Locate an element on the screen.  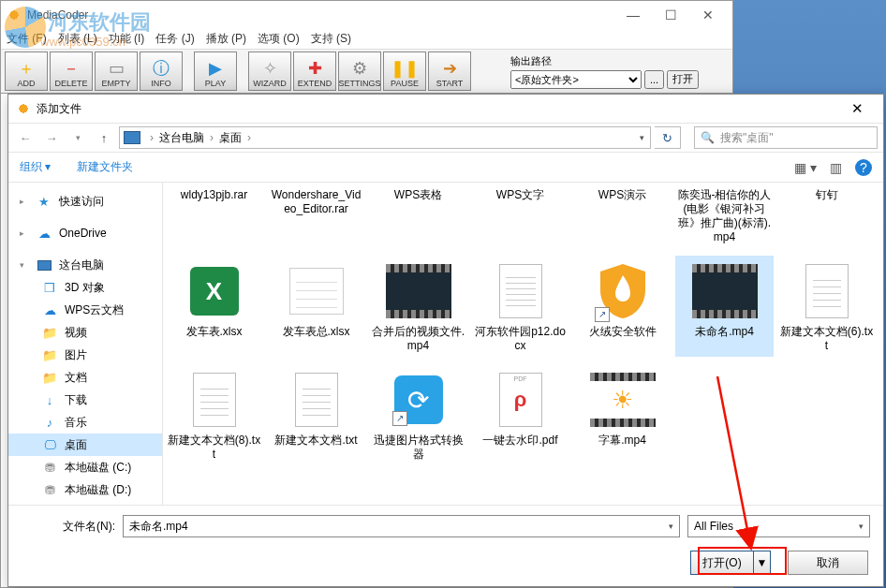
dlg-navbar: ← → ▾ ↑ › 这台电脑 › 桌面 › ▾ ↻ 🔍 搜索"桌面" is located at coordinates (446, 138).